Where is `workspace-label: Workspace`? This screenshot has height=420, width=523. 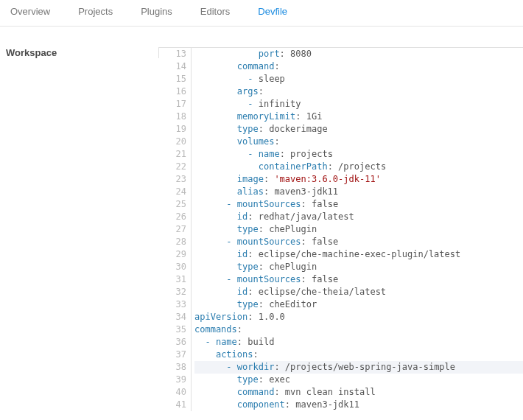 workspace-label: Workspace is located at coordinates (83, 53).